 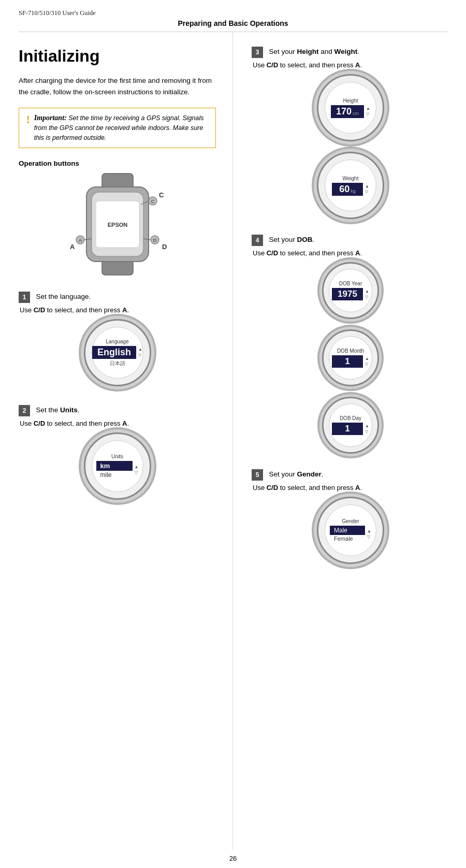 What do you see at coordinates (117, 56) in the screenshot?
I see `page-title: Initializing` at bounding box center [117, 56].